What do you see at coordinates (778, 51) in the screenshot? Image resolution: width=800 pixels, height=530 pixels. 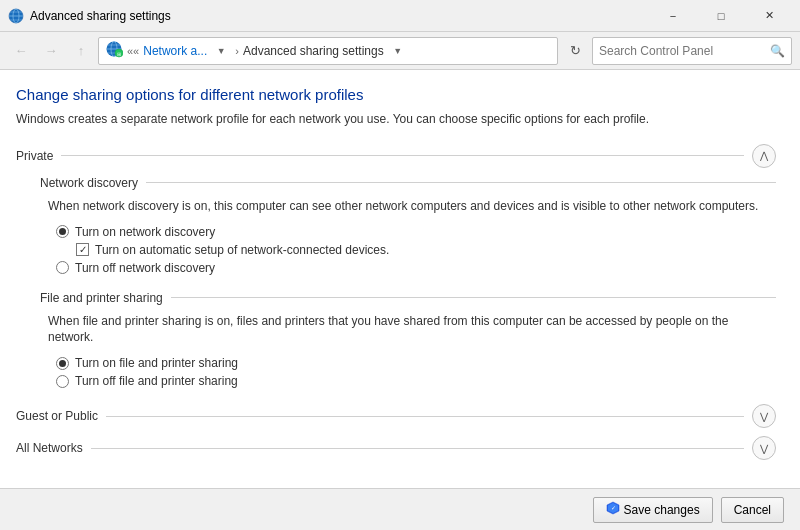 I see `search-icon: 🔍` at bounding box center [778, 51].